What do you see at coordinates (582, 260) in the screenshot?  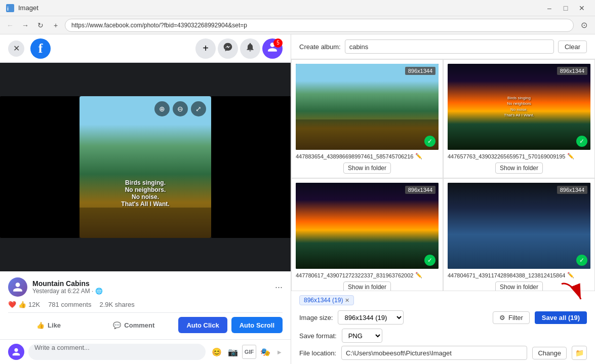 I see `check-4: ✓` at bounding box center [582, 260].